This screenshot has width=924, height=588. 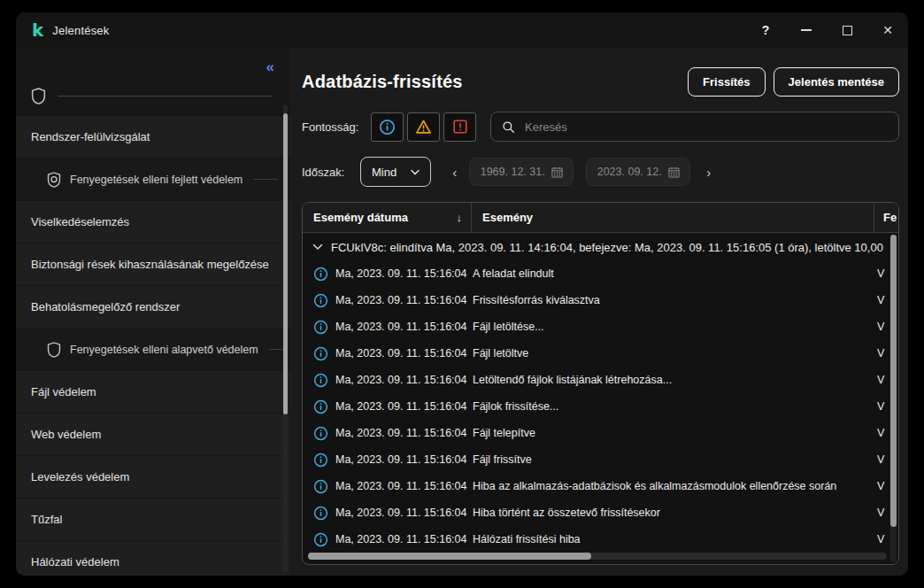 I want to click on column-date-label: Esemény dátuma, so click(x=361, y=218).